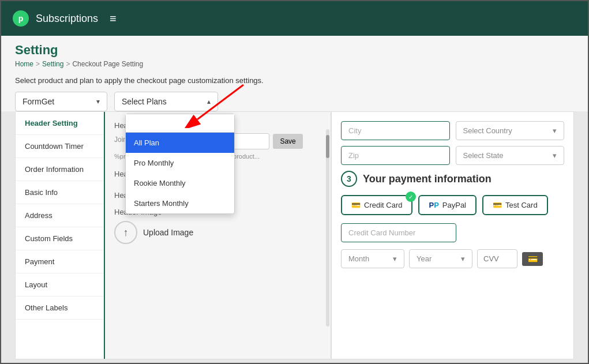 The width and height of the screenshot is (589, 364). What do you see at coordinates (452, 156) in the screenshot?
I see `zip-state-row: Zip Select State ▾` at bounding box center [452, 156].